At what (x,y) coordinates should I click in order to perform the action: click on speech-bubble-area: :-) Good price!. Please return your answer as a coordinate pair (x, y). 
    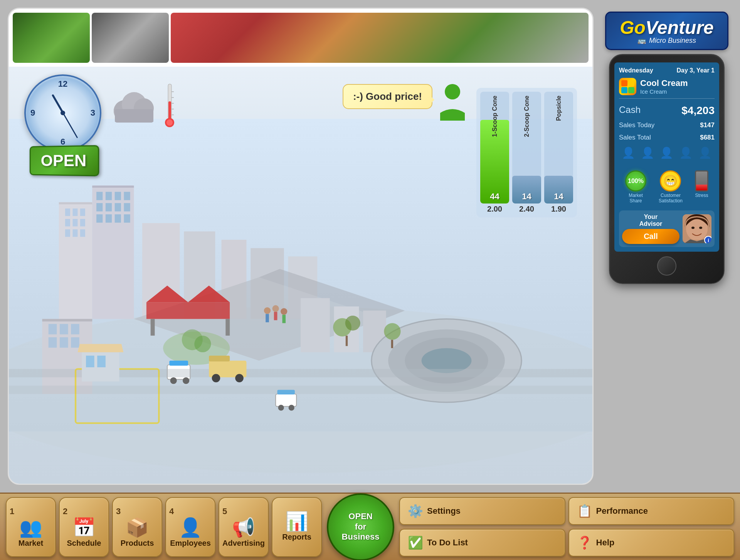
    Looking at the image, I should click on (406, 103).